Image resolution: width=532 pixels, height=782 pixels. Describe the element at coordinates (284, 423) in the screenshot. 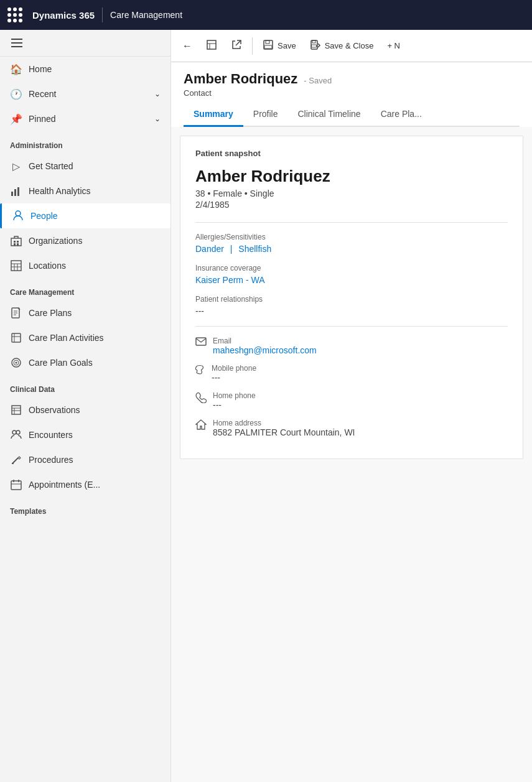

I see `address-label: Home address` at that location.